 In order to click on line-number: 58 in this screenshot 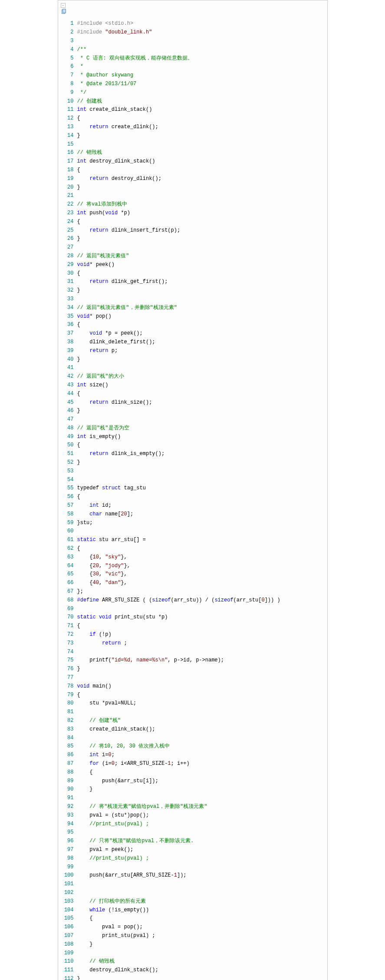, I will do `click(69, 515)`.